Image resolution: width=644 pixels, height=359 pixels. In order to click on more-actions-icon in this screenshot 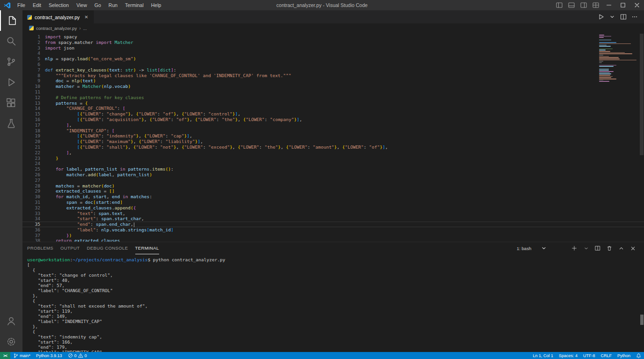, I will do `click(635, 17)`.